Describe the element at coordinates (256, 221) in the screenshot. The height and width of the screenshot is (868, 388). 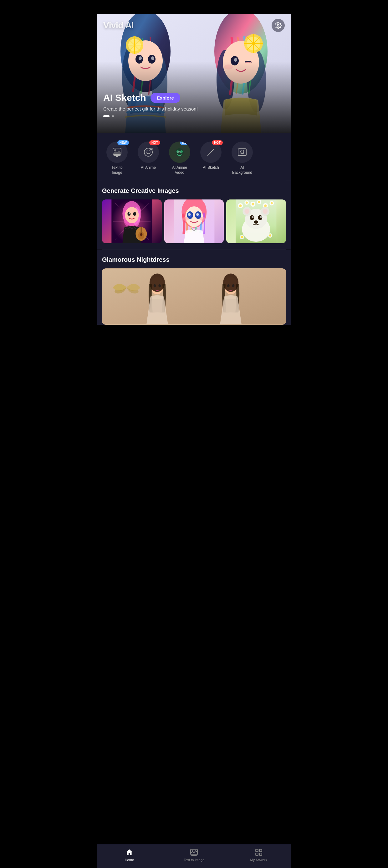
I see `card-bg-bear` at that location.